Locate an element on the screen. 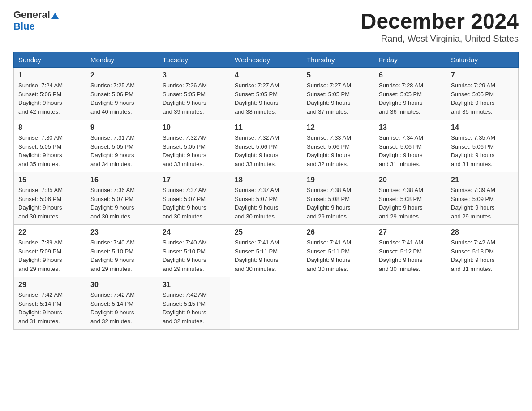 This screenshot has width=532, height=411. day-number: 20 is located at coordinates (410, 180).